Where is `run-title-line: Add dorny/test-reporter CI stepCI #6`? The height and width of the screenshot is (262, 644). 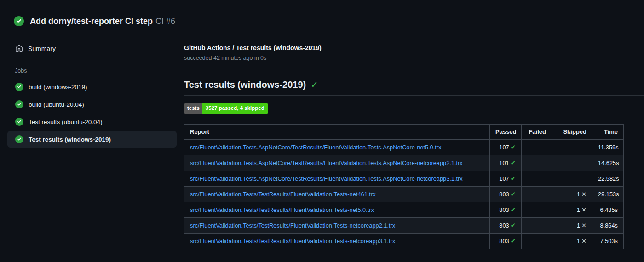
run-title-line: Add dorny/test-reporter CI stepCI #6 is located at coordinates (103, 21).